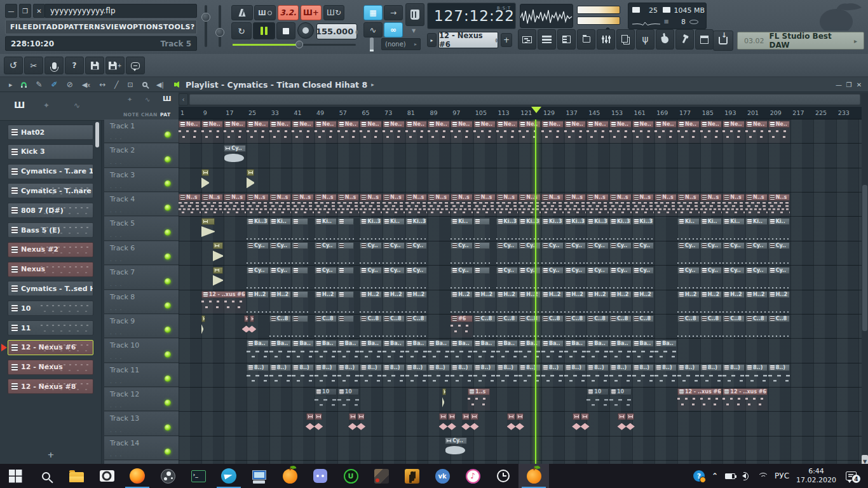 This screenshot has height=488, width=868. Describe the element at coordinates (147, 99) in the screenshot. I see `chan-view-icon: ∿` at that location.